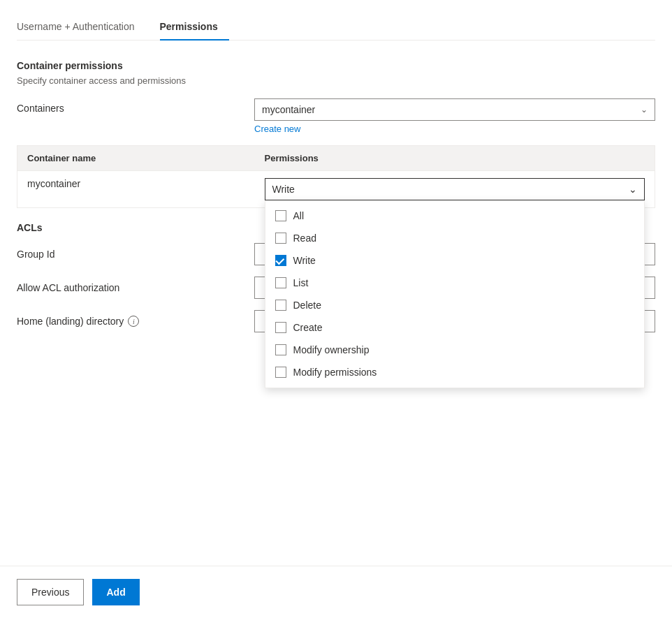 Image resolution: width=672 pixels, height=618 pixels. I want to click on perm-option-modify-permissions: Modify permissions, so click(455, 372).